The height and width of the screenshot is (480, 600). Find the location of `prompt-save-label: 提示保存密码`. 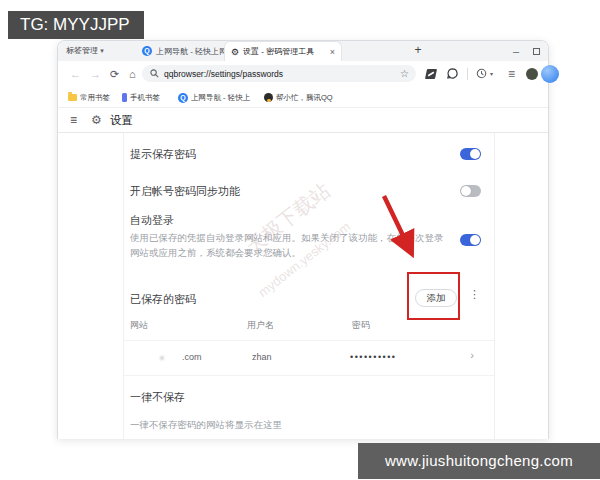

prompt-save-label: 提示保存密码 is located at coordinates (163, 154).